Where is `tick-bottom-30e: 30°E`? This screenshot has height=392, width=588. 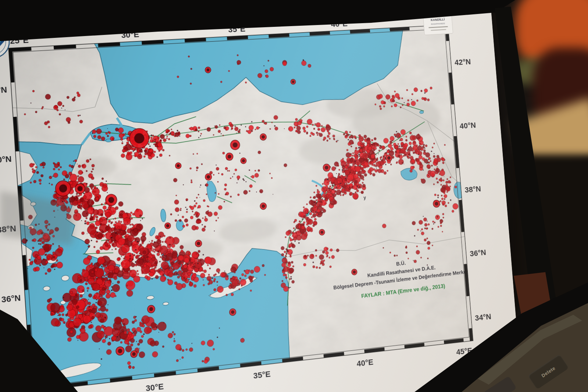
tick-bottom-30e: 30°E is located at coordinates (155, 387).